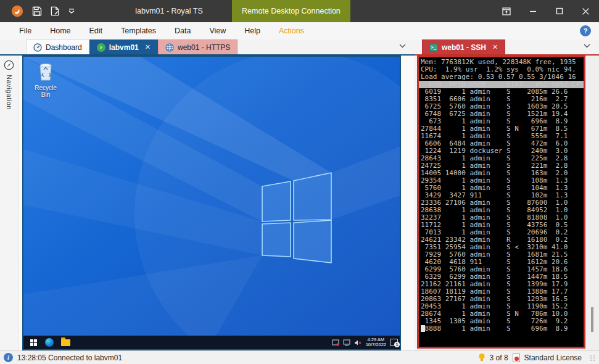  Describe the element at coordinates (124, 48) in the screenshot. I see `tab-label: labvm01` at that location.